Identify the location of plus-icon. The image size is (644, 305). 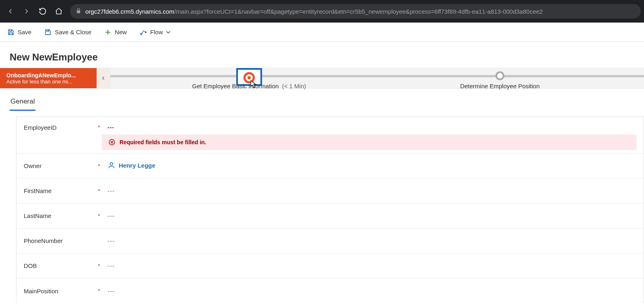
(108, 32).